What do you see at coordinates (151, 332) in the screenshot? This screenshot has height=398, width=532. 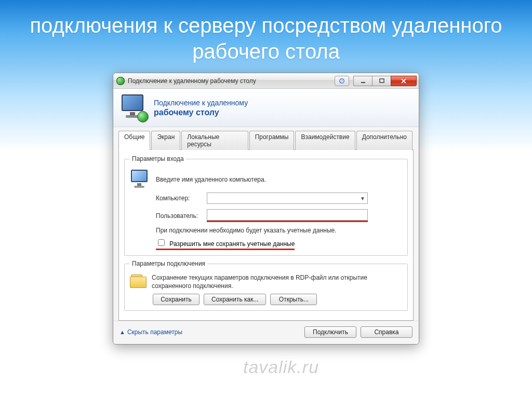 I see `hide-options-link: ▲ Скрыть параметры` at bounding box center [151, 332].